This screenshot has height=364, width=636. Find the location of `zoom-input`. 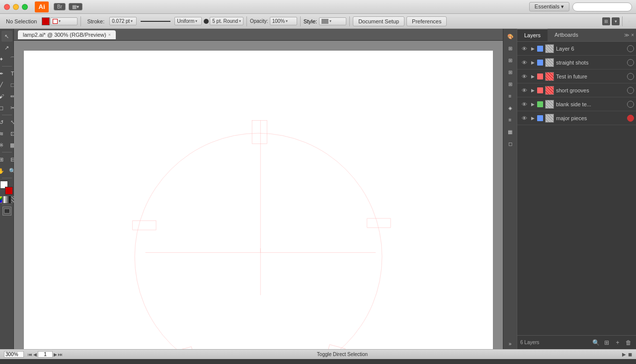

zoom-input is located at coordinates (14, 355).